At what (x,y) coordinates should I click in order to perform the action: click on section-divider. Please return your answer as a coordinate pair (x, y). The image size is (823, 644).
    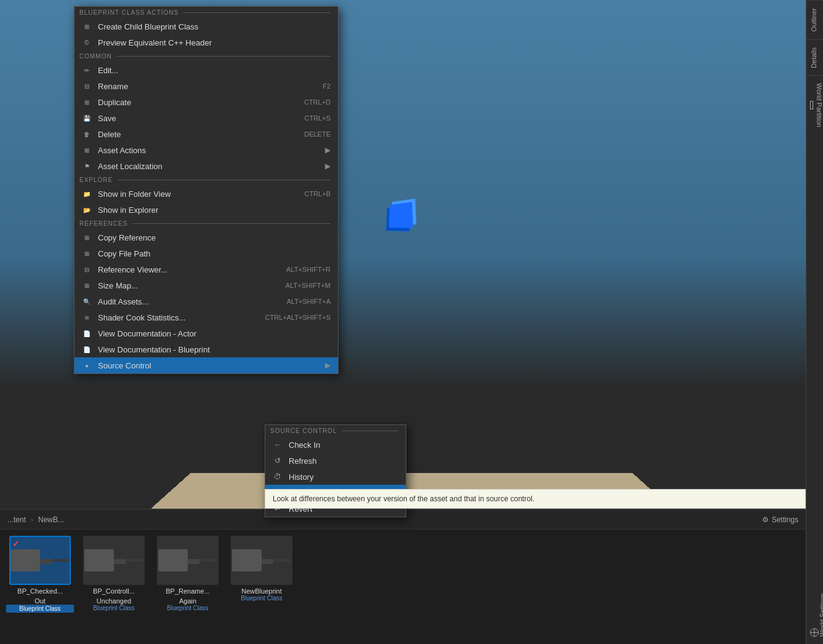
    Looking at the image, I should click on (224, 57).